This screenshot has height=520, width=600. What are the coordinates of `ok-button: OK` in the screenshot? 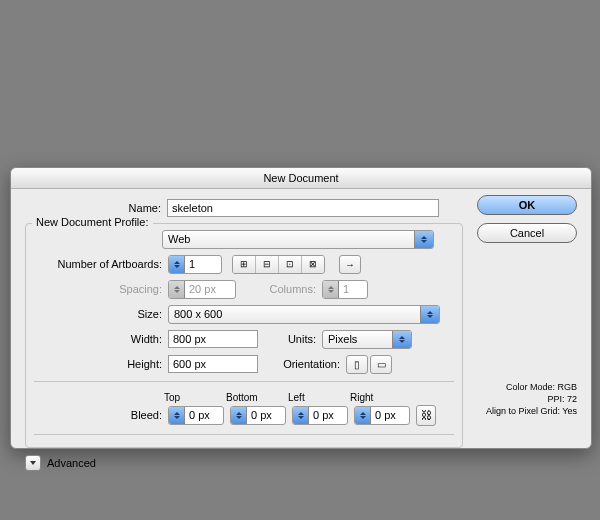 It's located at (527, 205).